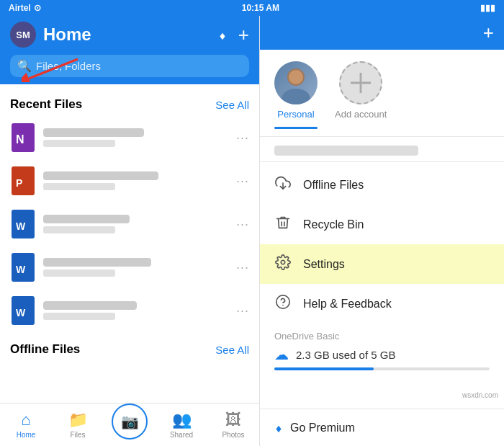  Describe the element at coordinates (346, 354) in the screenshot. I see `storage-text: 2.3 GB used of 5 GB` at that location.